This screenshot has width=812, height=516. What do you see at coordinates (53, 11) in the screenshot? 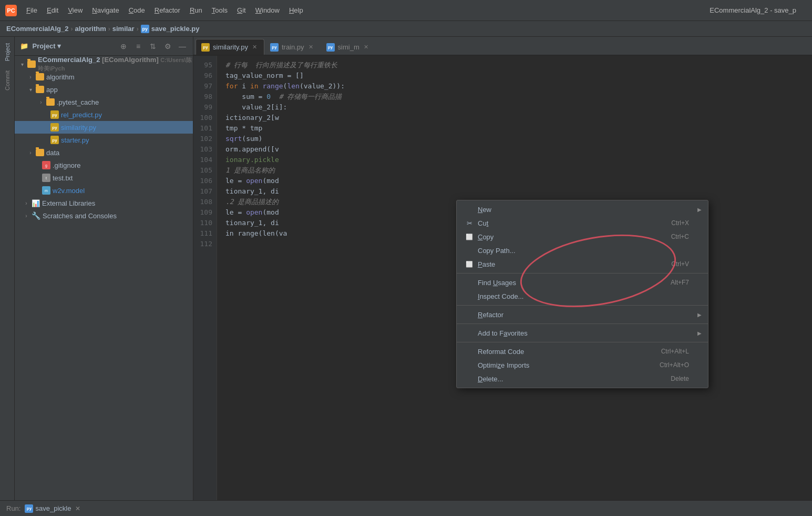
I see `menu-edit: Edit` at bounding box center [53, 11].